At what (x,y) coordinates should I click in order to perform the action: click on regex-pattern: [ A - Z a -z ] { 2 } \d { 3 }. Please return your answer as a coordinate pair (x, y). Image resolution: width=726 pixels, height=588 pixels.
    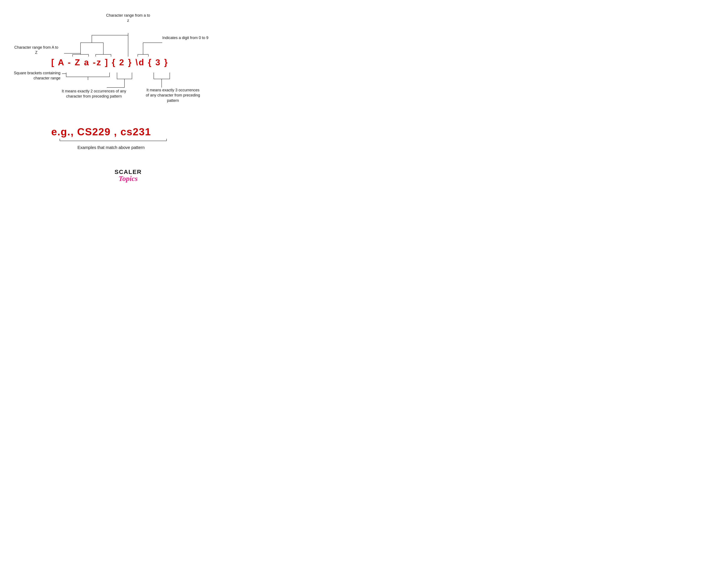
    Looking at the image, I should click on (110, 62).